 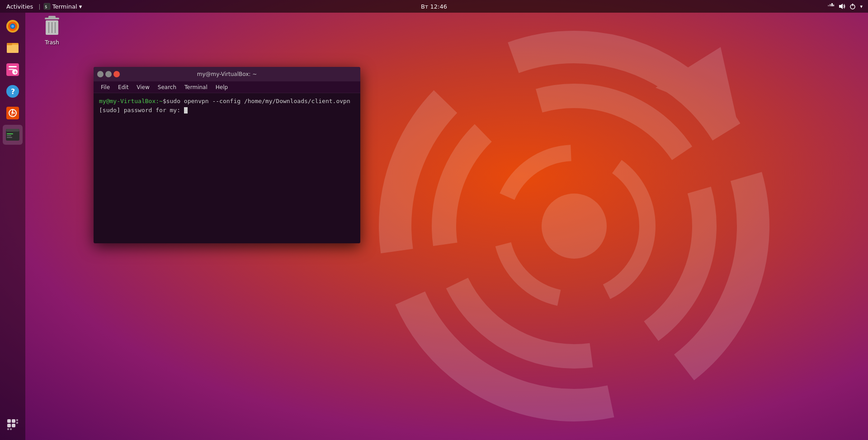 What do you see at coordinates (13, 70) in the screenshot?
I see `software-icon: +` at bounding box center [13, 70].